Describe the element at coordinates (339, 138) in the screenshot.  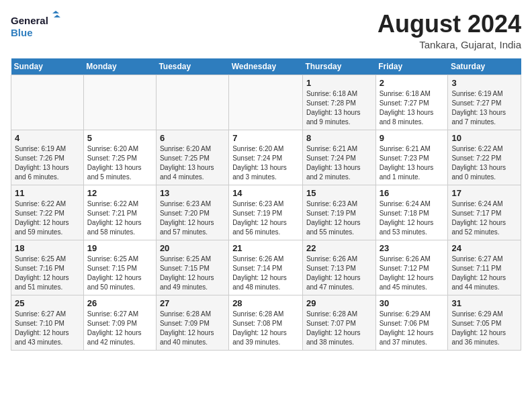
I see `day-number: 8` at that location.